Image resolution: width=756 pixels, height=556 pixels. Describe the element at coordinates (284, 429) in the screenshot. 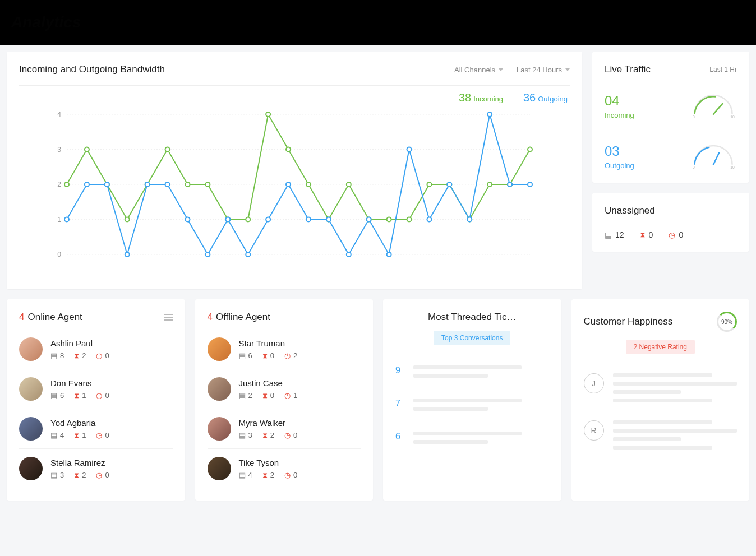

I see `agent-row: Myra Walker ▤3 ⧗2 ◷0` at that location.